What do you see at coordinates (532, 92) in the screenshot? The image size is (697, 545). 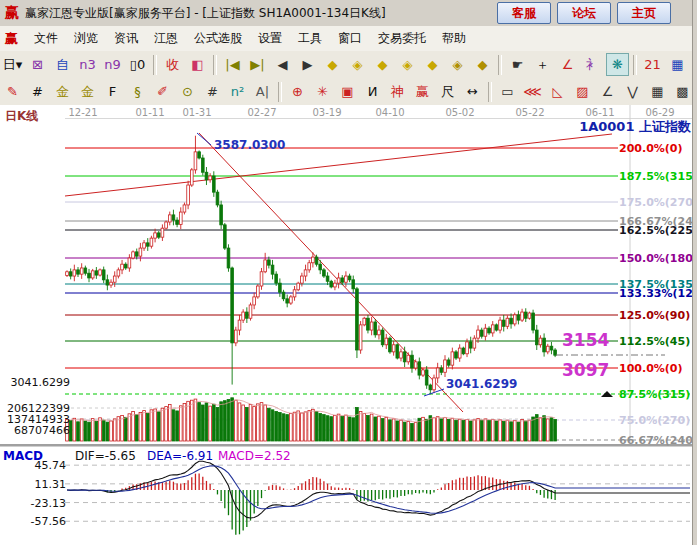 I see `ray-fan-tool-icon: ⋘` at bounding box center [532, 92].